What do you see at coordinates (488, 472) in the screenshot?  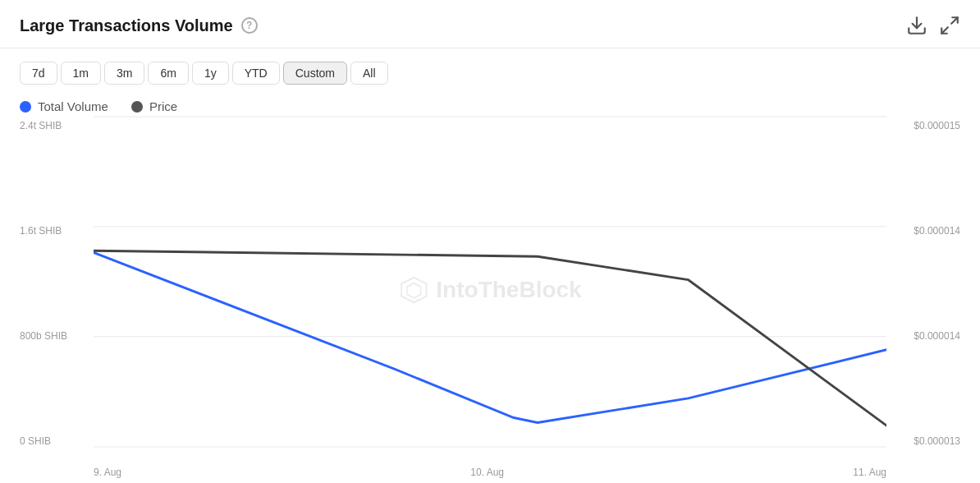 I see `x-label: 10. Aug` at bounding box center [488, 472].